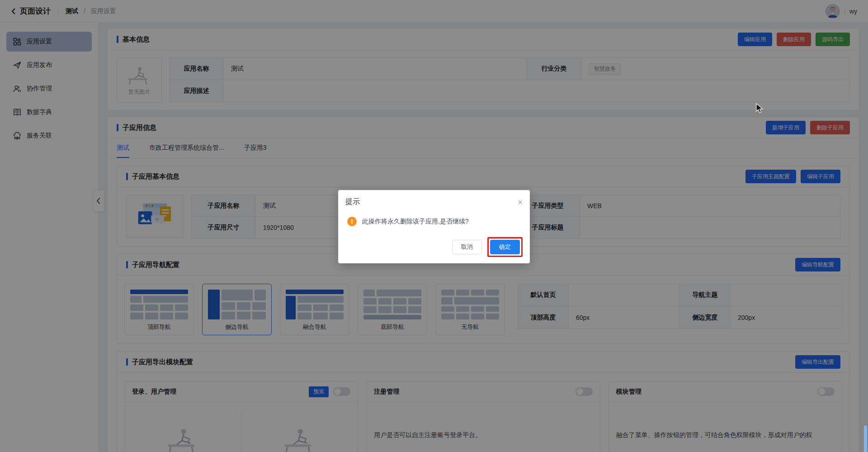 The width and height of the screenshot is (868, 452). Describe the element at coordinates (505, 247) in the screenshot. I see `confirm-button: 确定` at that location.